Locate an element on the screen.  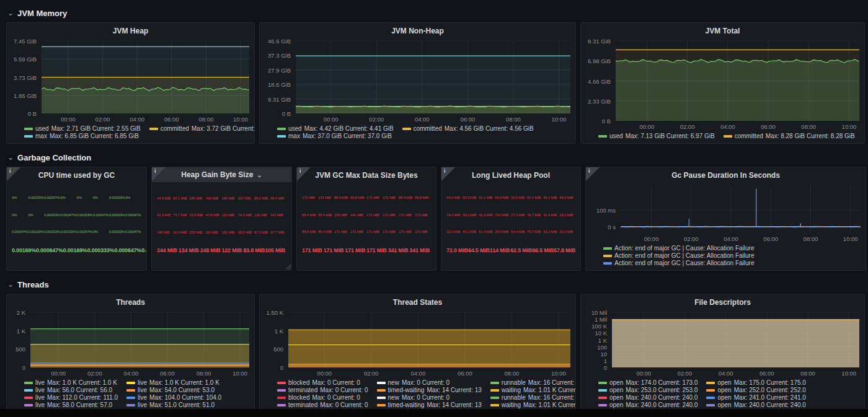
legend-item: committedMax: 3.72 GiB Current: 3.72 GiB is located at coordinates (202, 129).